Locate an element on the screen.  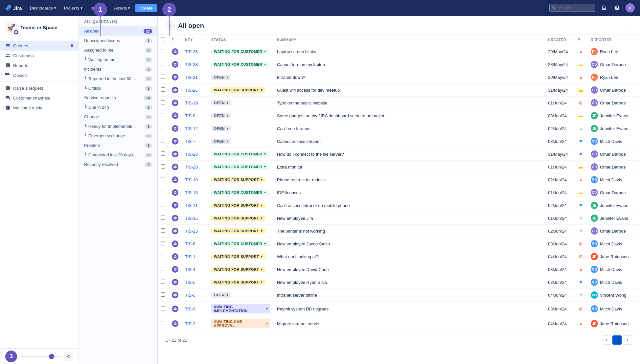
issue-summary-link: Phone redirect for mdavis is located at coordinates (301, 180).